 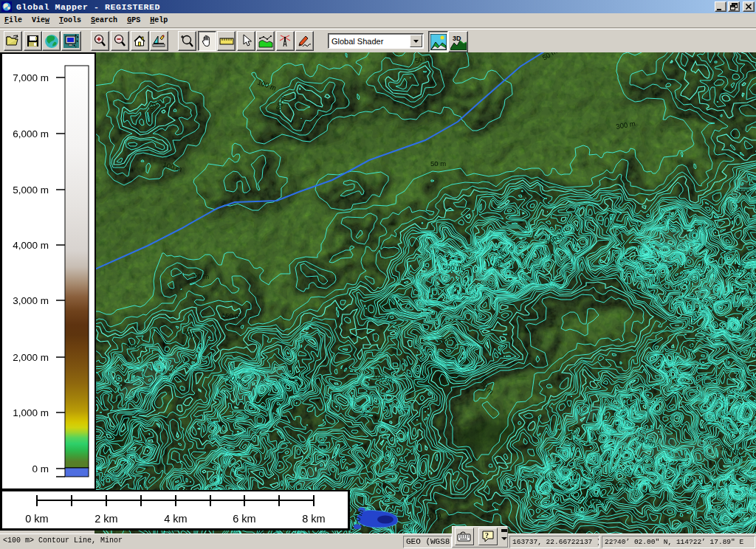 What do you see at coordinates (31, 357) in the screenshot?
I see `svg-text: 2,000 m` at bounding box center [31, 357].